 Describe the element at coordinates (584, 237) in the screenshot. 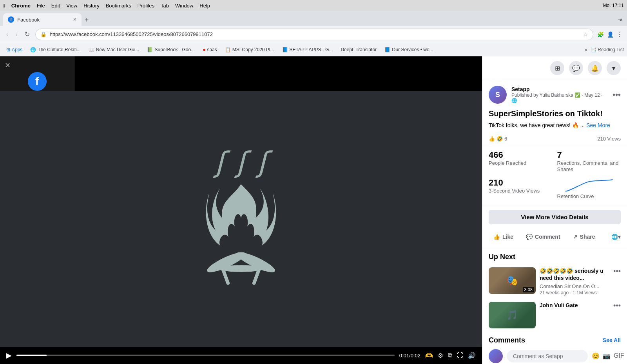

I see `share-button: ↗ Share` at that location.